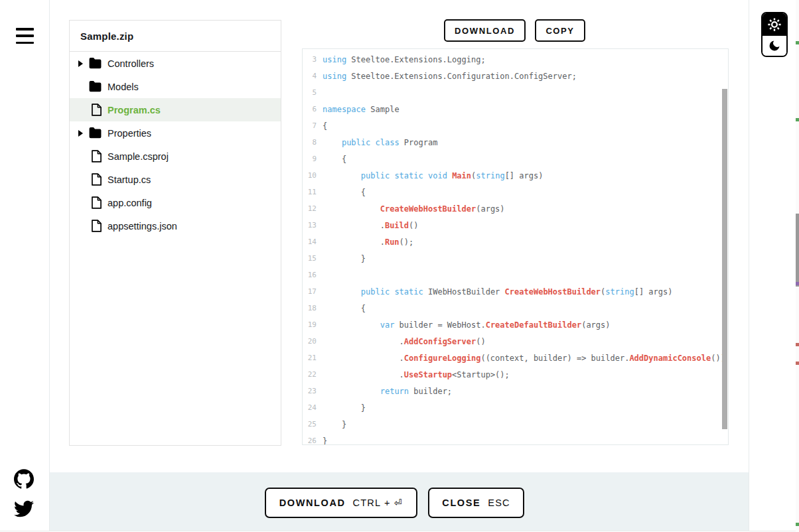 The image size is (799, 532). What do you see at coordinates (313, 341) in the screenshot?
I see `line-number: 20` at bounding box center [313, 341].